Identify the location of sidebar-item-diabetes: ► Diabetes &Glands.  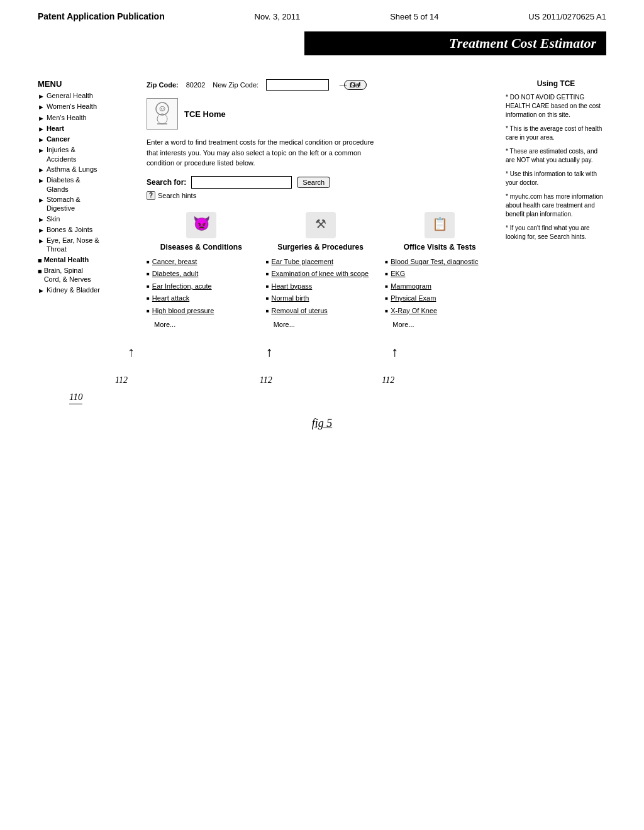
(87, 185).